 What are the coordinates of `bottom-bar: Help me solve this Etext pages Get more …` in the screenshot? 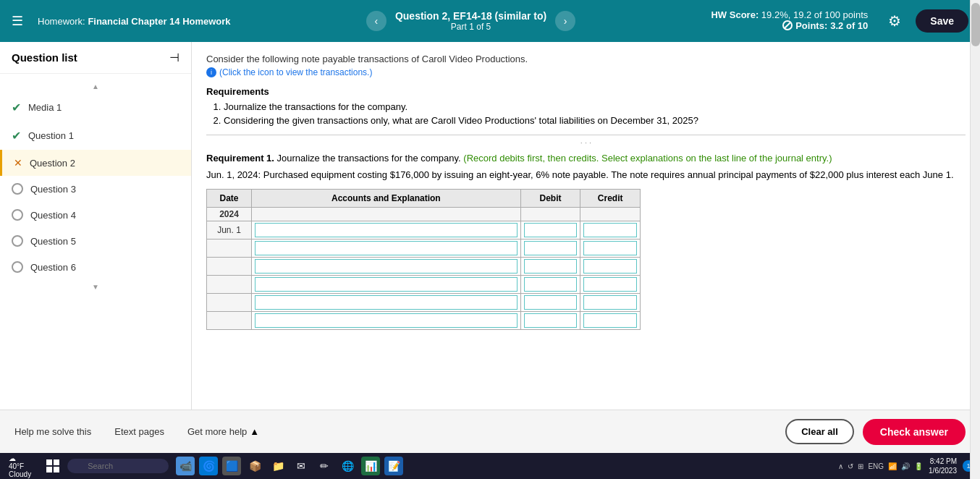 It's located at (490, 431).